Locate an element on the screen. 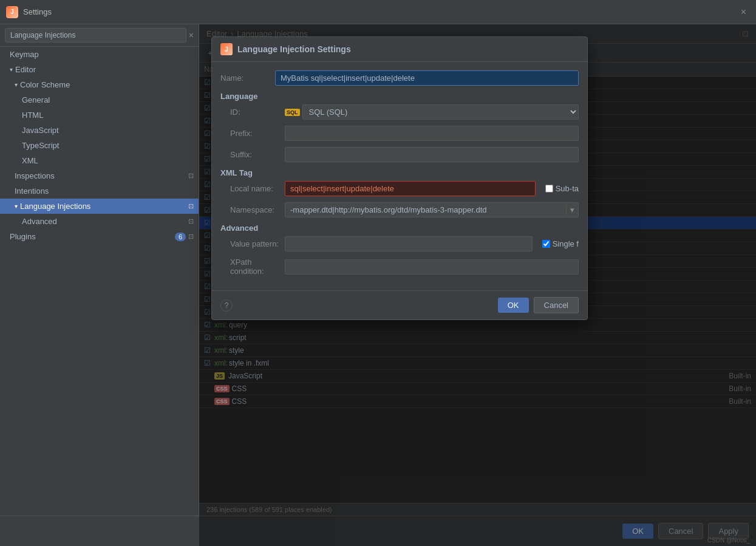  search-clear-icon: × is located at coordinates (191, 35).